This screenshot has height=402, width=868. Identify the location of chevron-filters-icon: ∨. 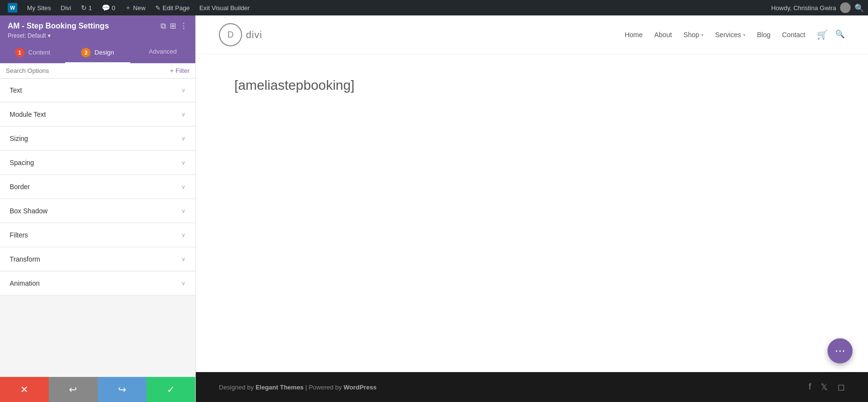
(183, 235).